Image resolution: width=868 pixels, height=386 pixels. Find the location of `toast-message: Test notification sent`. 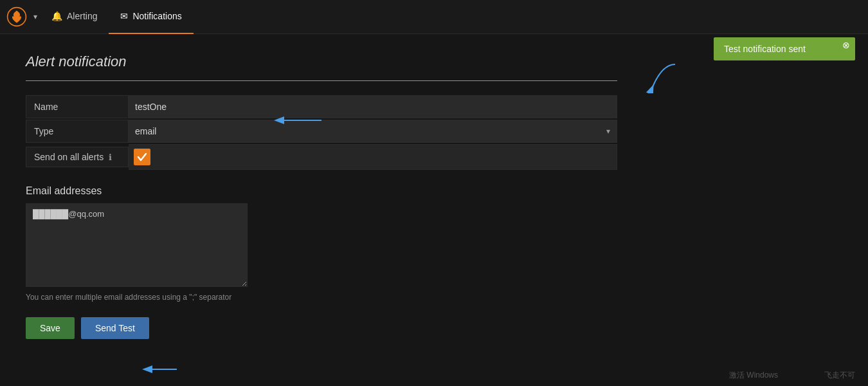

toast-message: Test notification sent is located at coordinates (765, 49).